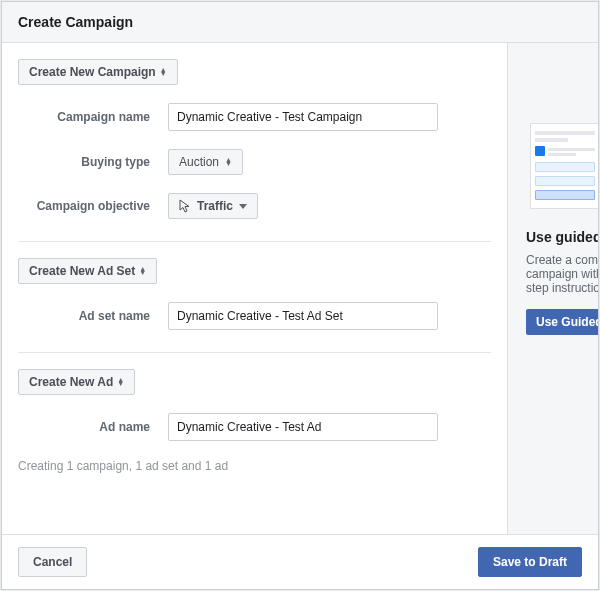  I want to click on save-to-draft-button: Save to Draft, so click(530, 562).